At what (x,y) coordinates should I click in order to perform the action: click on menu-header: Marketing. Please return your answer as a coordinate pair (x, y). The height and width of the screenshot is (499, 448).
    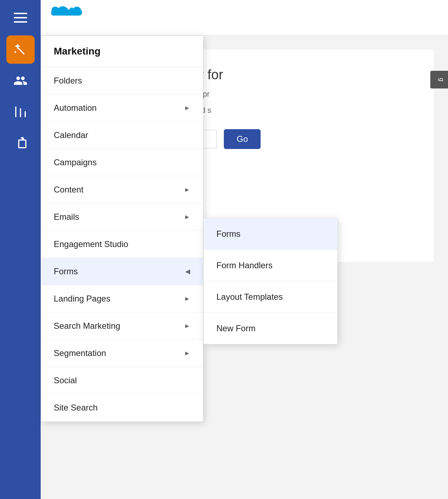
    Looking at the image, I should click on (122, 52).